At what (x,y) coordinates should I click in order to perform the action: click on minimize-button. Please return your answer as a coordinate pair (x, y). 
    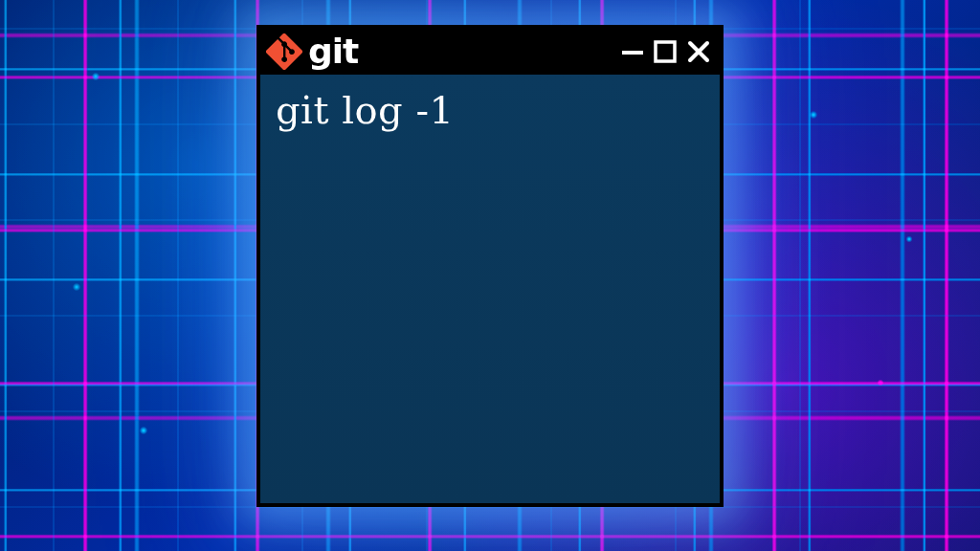
    Looking at the image, I should click on (633, 52).